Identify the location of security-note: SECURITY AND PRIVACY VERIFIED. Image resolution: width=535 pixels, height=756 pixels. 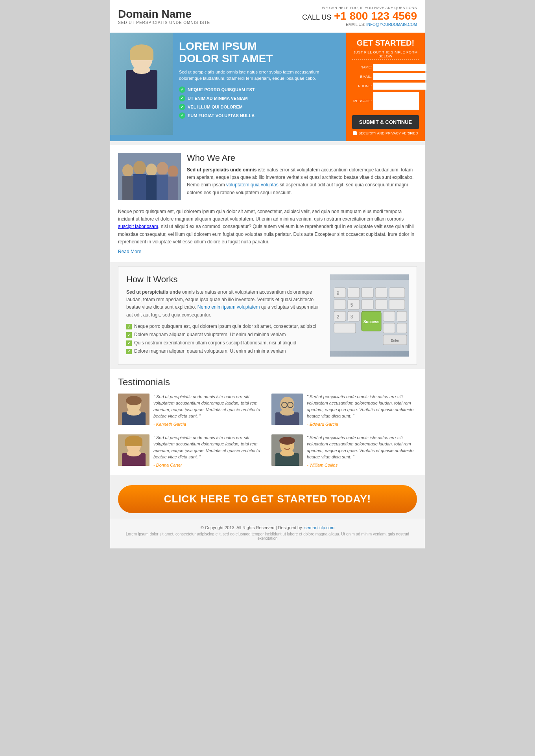
(386, 133).